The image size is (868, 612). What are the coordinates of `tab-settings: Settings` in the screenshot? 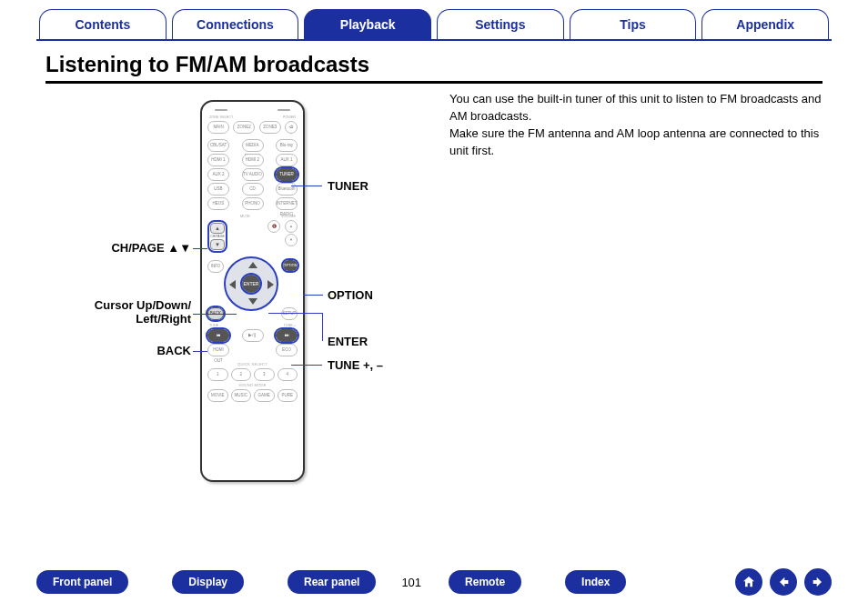 It's located at (500, 24).